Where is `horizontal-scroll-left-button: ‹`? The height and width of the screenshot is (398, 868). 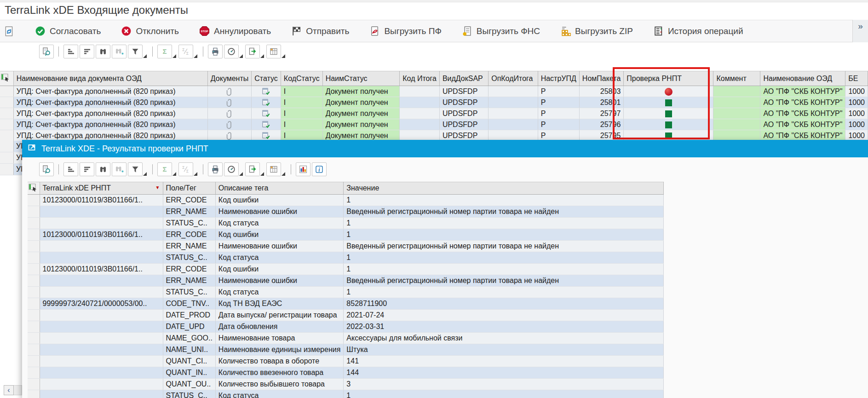
horizontal-scroll-left-button: ‹ is located at coordinates (9, 390).